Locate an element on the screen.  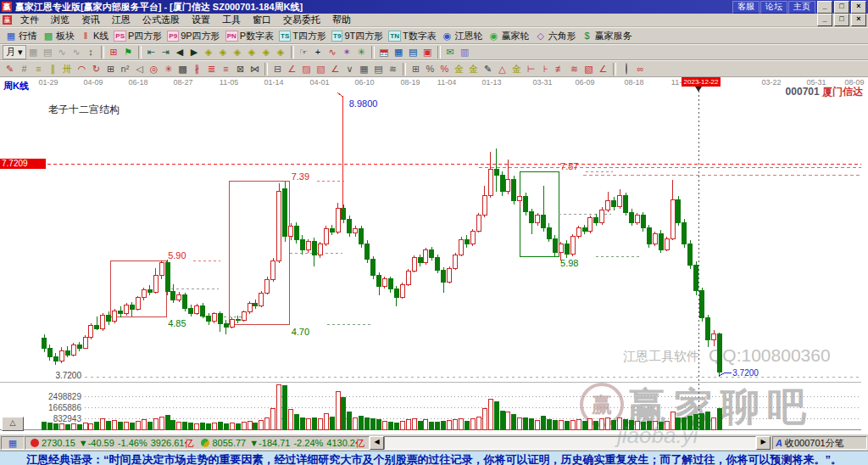
tick-data-cell: A 收000701分笔 is located at coordinates (820, 443).